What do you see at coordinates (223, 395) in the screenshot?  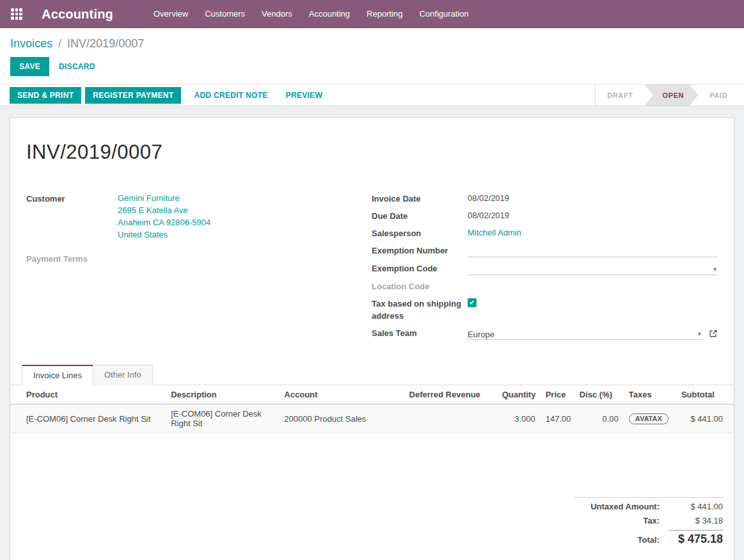 I see `column-header-description: Description` at bounding box center [223, 395].